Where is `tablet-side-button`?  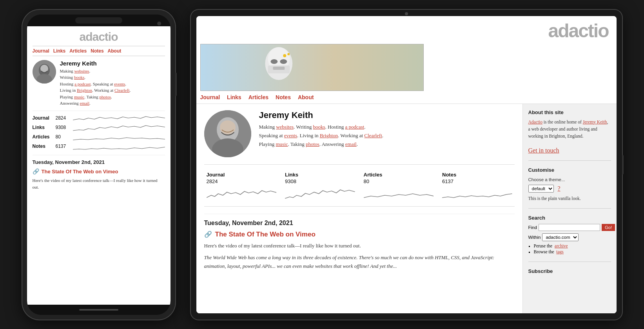
tablet-side-button is located at coordinates (623, 165).